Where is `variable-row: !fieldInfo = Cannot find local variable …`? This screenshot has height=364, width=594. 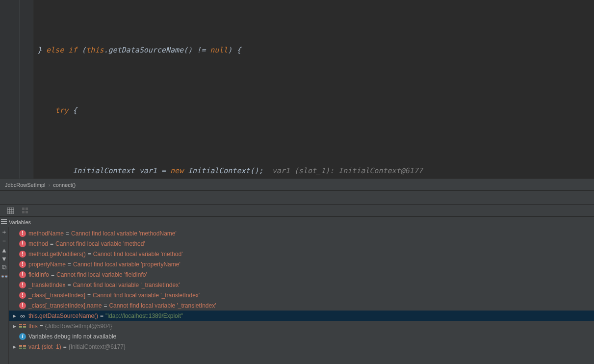 variable-row: !fieldInfo = Cannot find local variable … is located at coordinates (301, 275).